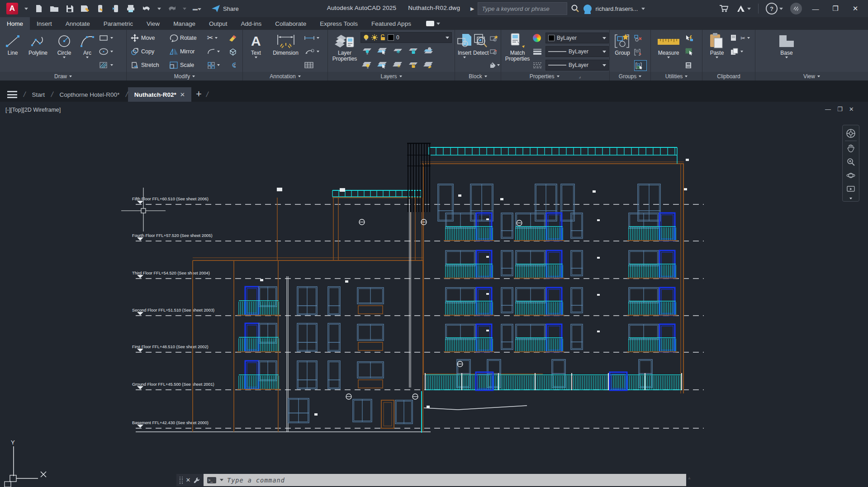 Image resolution: width=868 pixels, height=487 pixels. What do you see at coordinates (580, 76) in the screenshot?
I see `properties-dialog-launcher-icon: ⌟` at bounding box center [580, 76].